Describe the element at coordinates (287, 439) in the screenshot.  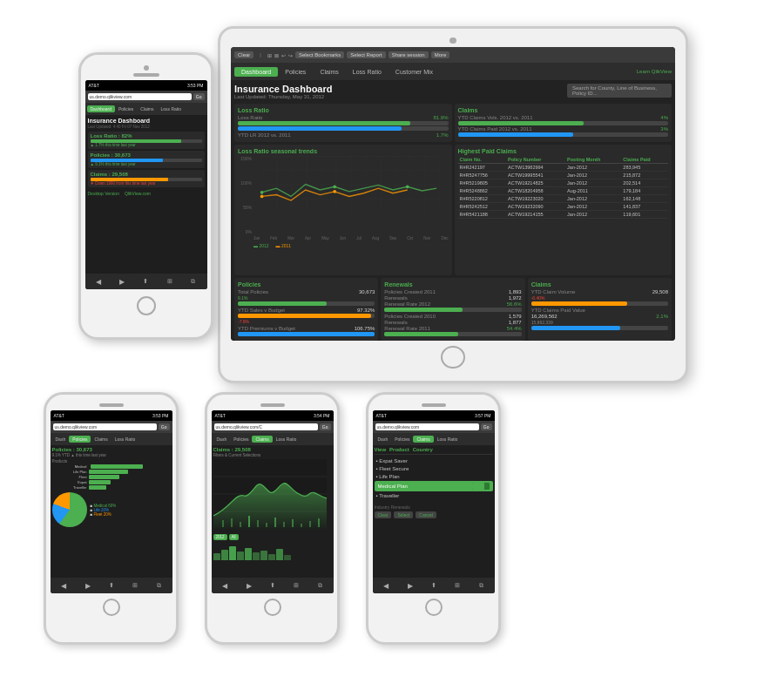
I see `b2-tab-lr: Loss Ratio` at that location.